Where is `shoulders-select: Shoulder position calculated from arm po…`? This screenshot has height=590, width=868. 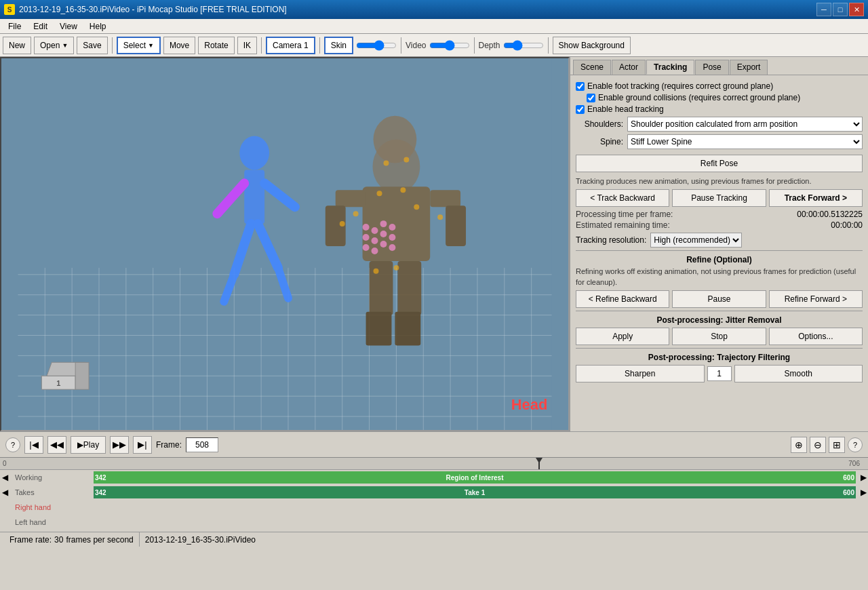 shoulders-select: Shoulder position calculated from arm po… is located at coordinates (745, 124).